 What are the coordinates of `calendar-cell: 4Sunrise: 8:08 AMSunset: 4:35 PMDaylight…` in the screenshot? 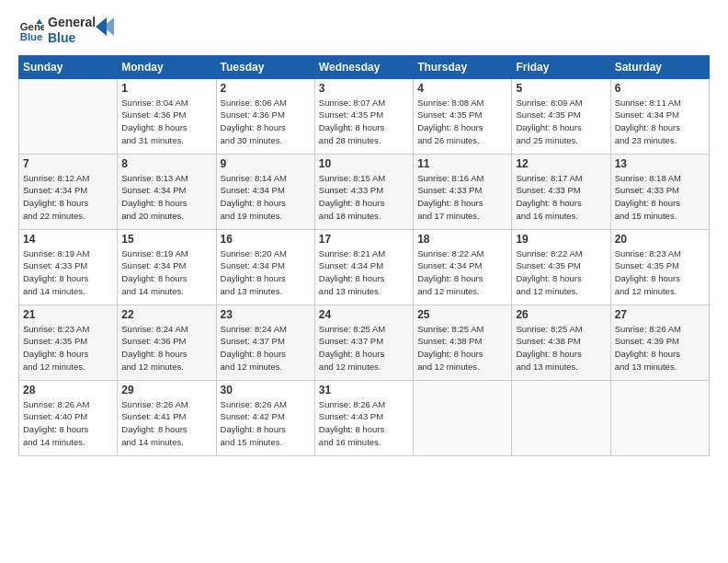 It's located at (463, 116).